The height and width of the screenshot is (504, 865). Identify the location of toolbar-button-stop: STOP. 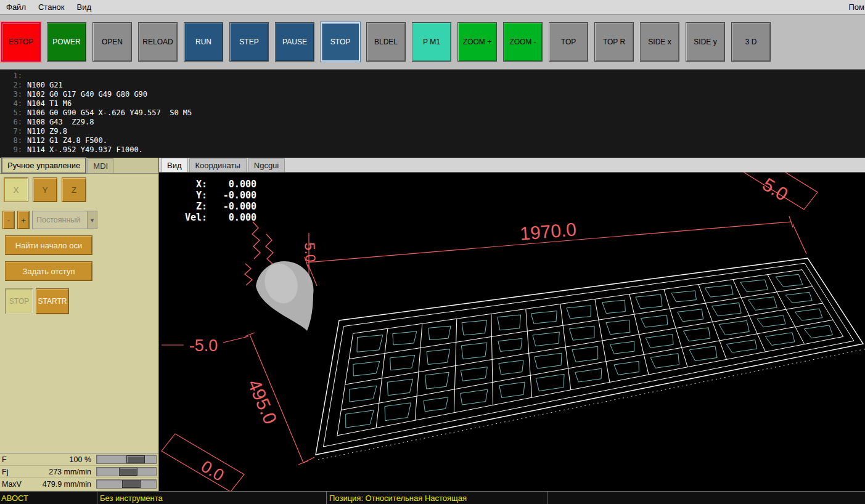
(340, 42).